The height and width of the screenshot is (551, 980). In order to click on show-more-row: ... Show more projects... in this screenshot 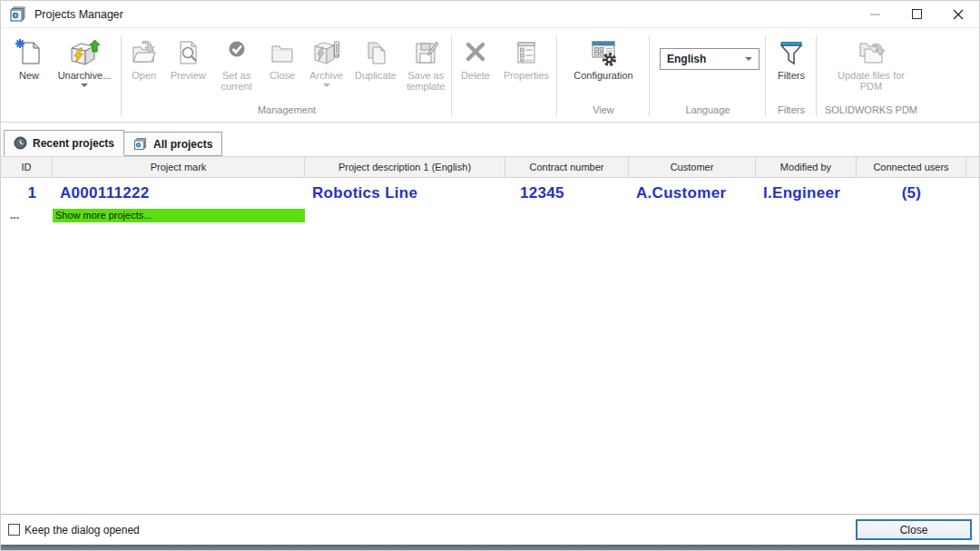, I will do `click(490, 215)`.